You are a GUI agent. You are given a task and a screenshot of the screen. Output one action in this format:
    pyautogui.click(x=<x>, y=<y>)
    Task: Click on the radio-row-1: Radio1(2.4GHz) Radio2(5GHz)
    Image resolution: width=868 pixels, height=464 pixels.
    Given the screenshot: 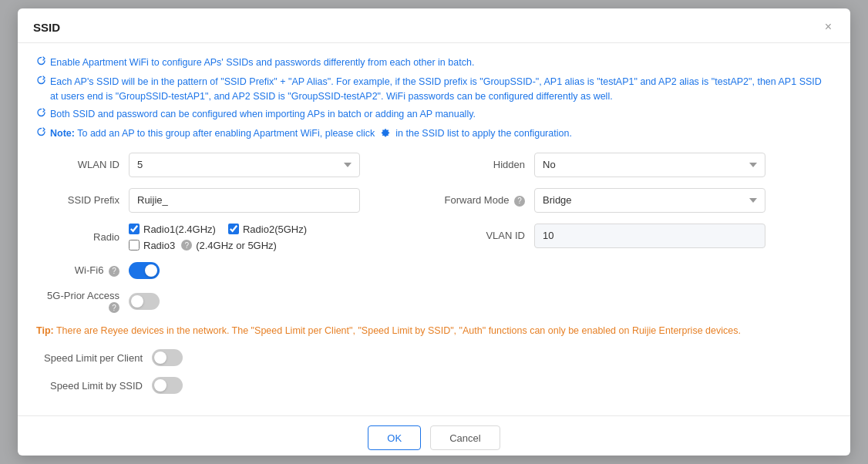 What is the action you would take?
    pyautogui.click(x=217, y=230)
    